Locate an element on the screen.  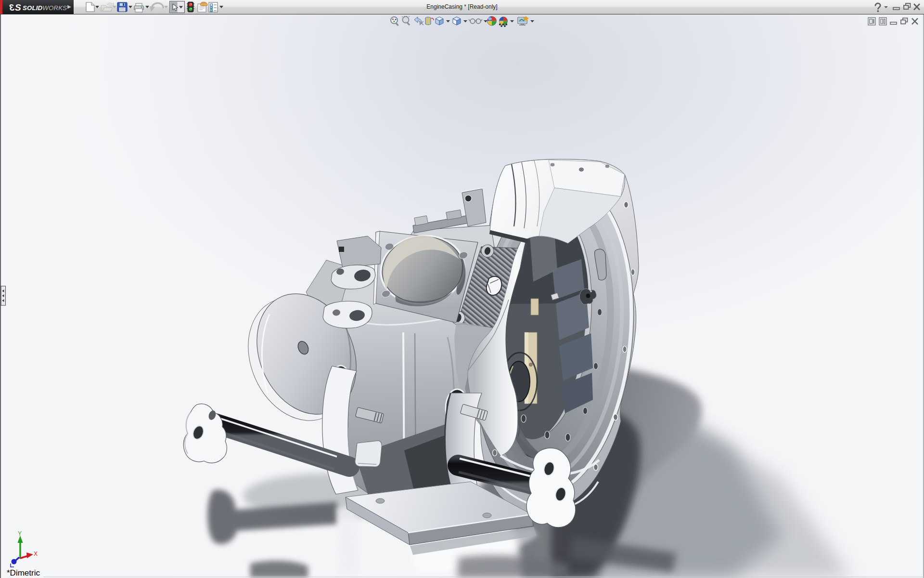
svg-text: X is located at coordinates (36, 554).